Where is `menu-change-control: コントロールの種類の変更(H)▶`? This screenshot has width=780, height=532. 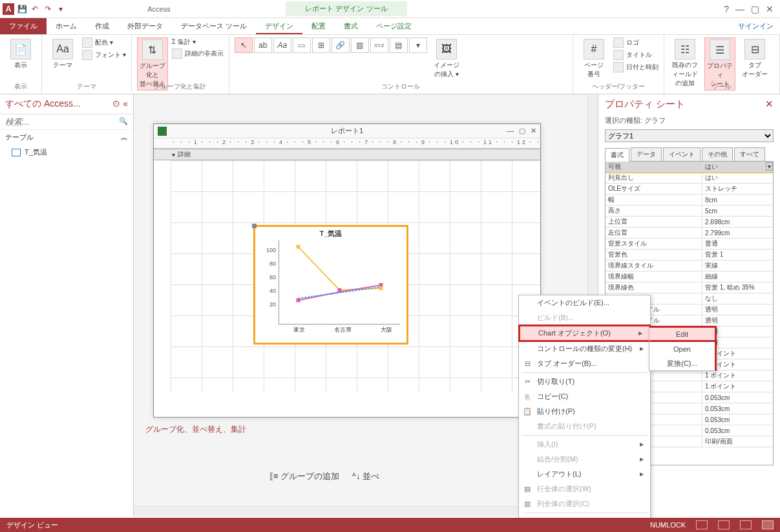 menu-change-control: コントロールの種類の変更(H)▶ is located at coordinates (584, 349).